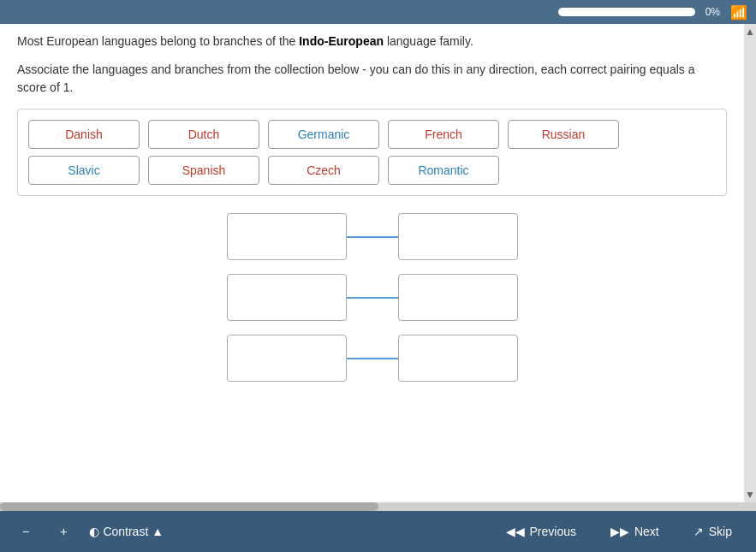 This screenshot has width=756, height=552. I want to click on intro-partial: Most European languages belong to branch…, so click(158, 41).